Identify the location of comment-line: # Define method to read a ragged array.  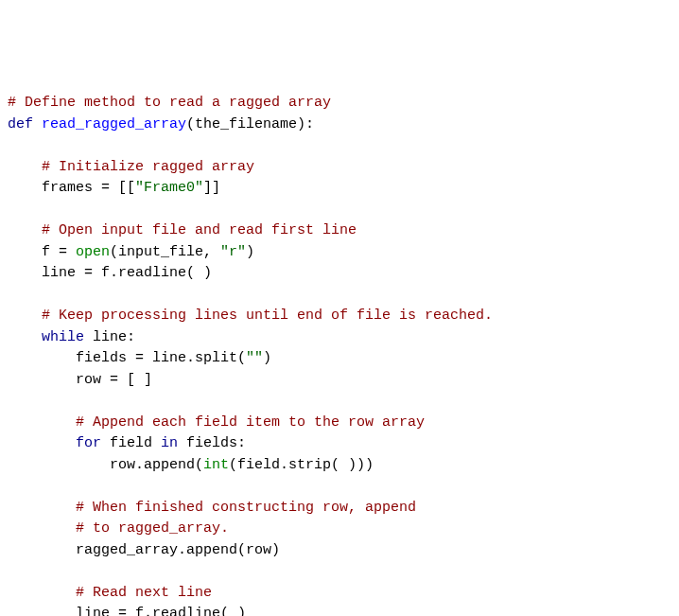
(169, 102).